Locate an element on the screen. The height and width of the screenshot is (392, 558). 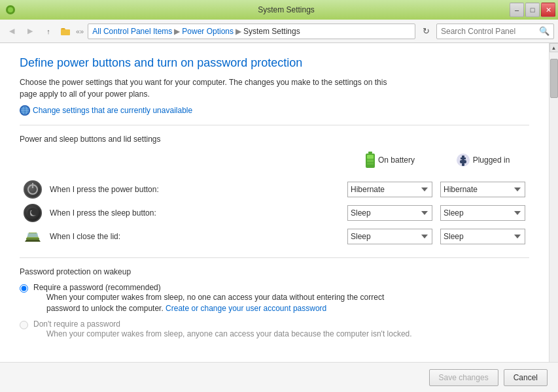
battery-col-label: On battery is located at coordinates (396, 160).